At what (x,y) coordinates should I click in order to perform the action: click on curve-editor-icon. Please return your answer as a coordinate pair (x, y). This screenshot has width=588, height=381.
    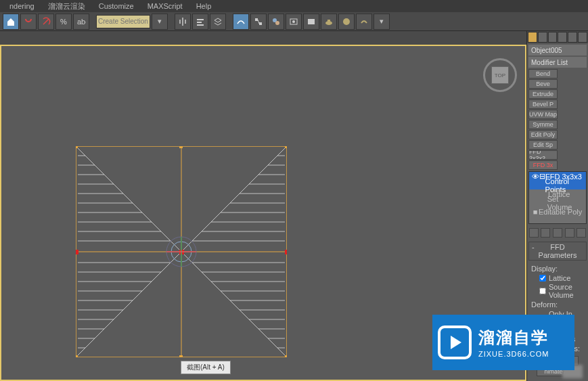
    Looking at the image, I should click on (241, 22).